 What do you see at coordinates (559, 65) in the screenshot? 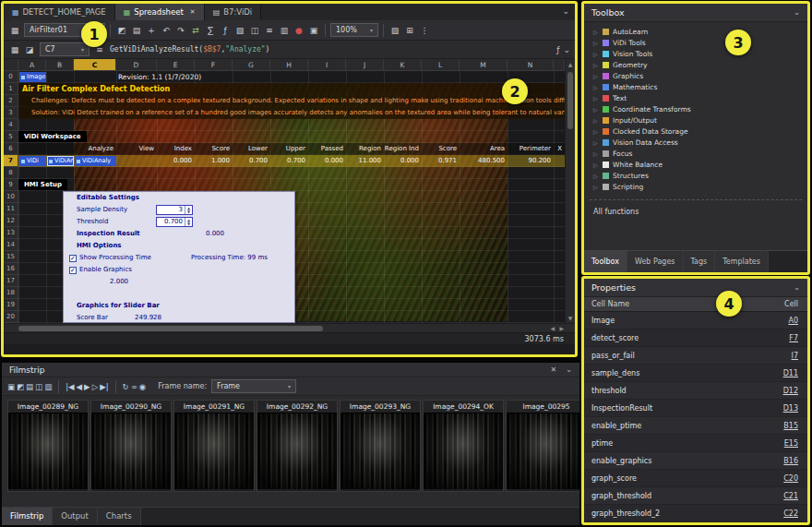
I see `column-header` at bounding box center [559, 65].